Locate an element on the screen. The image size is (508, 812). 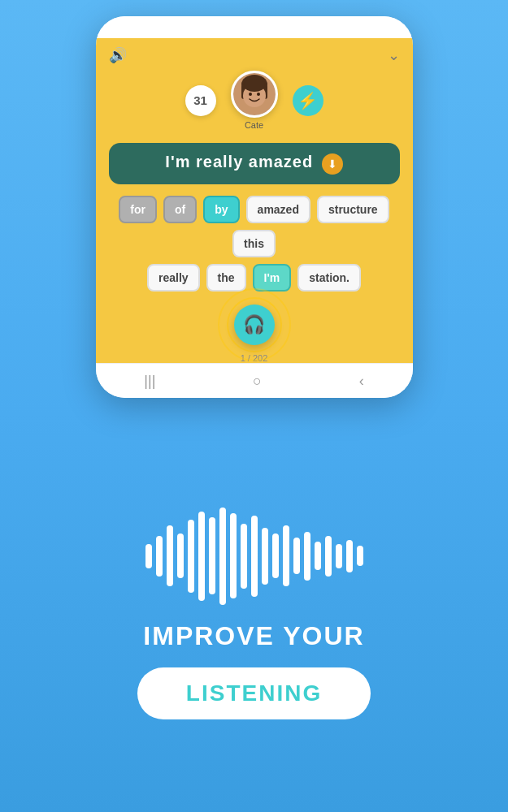
word-tile-amazed: amazed is located at coordinates (278, 209).